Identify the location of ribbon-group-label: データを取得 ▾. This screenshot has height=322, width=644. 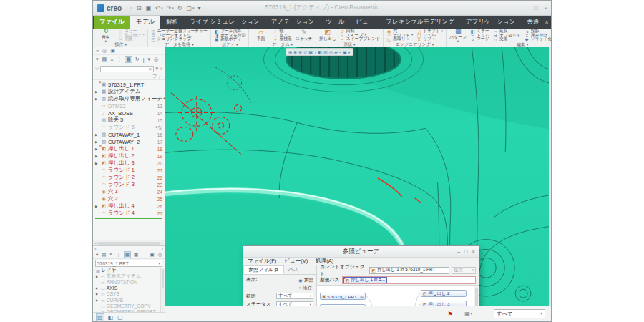
(179, 44).